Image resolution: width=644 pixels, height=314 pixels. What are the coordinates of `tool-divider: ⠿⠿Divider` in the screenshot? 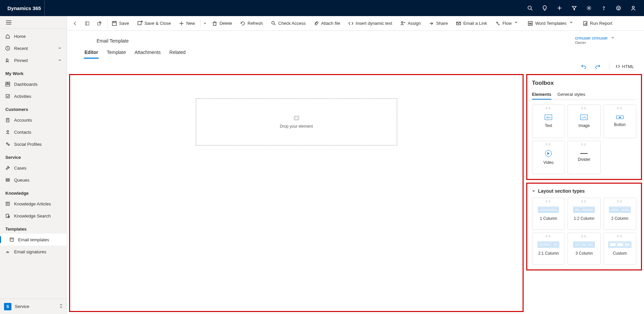 It's located at (584, 158).